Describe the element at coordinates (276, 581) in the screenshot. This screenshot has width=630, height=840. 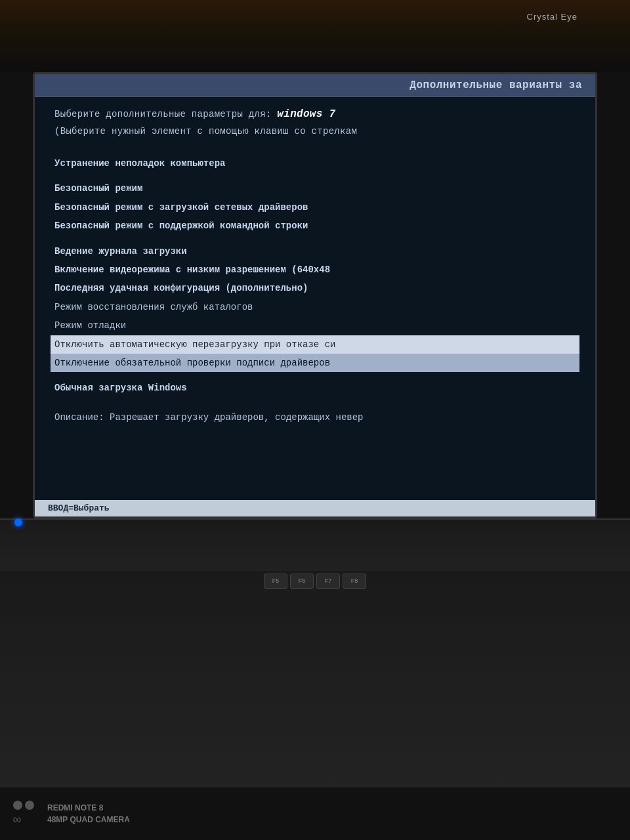
I see `key-f5: F5` at that location.